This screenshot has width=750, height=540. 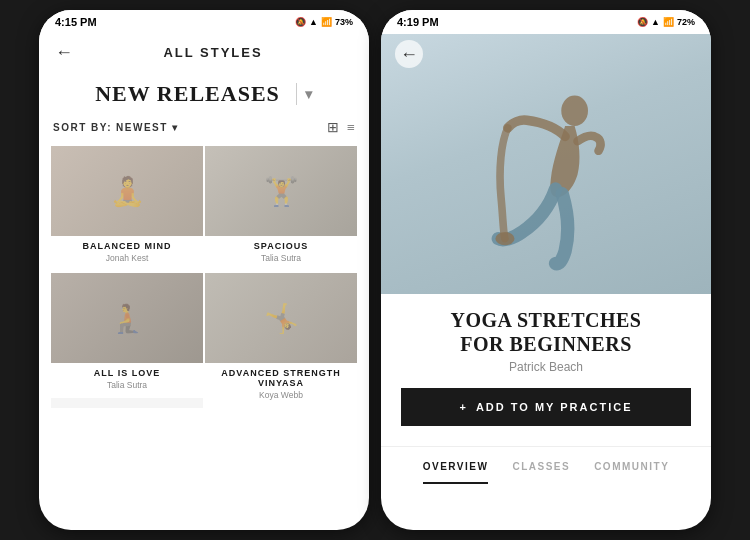 What do you see at coordinates (666, 22) in the screenshot?
I see `right-status-icons: 🔕 ▲ 📶 72%` at bounding box center [666, 22].